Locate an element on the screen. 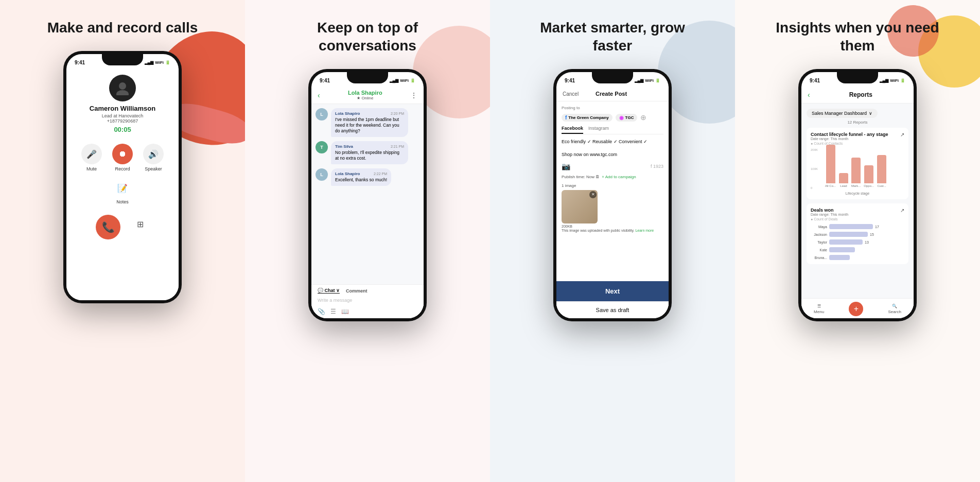 The width and height of the screenshot is (980, 482). reports-back-button: ‹ is located at coordinates (809, 95).